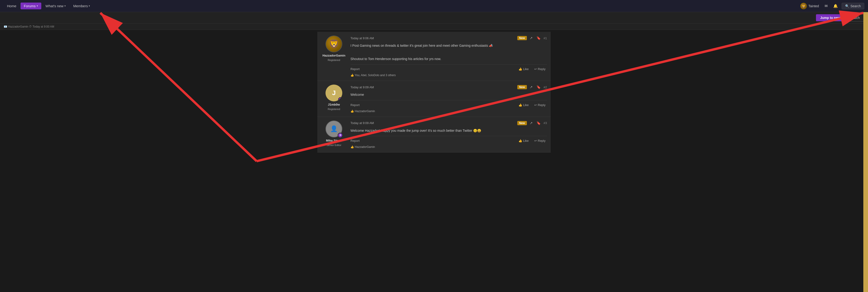 Image resolution: width=868 pixels, height=292 pixels. What do you see at coordinates (362, 87) in the screenshot?
I see `post-2-time: Today at 9:09 AM` at bounding box center [362, 87].